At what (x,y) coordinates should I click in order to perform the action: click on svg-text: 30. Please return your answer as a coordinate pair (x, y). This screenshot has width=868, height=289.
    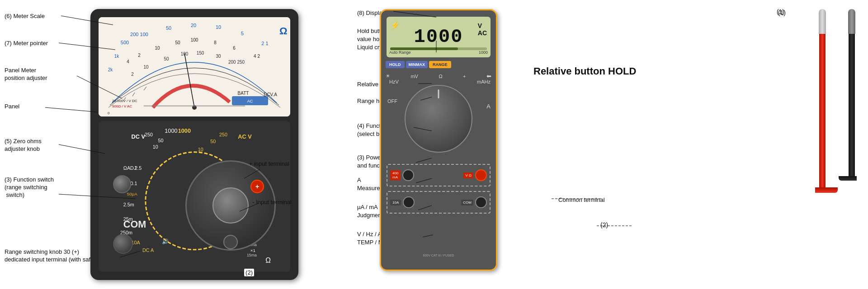
    Looking at the image, I should click on (218, 56).